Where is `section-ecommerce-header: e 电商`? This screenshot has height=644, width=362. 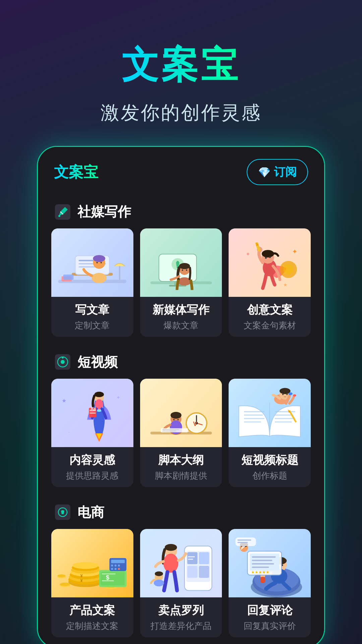 section-ecommerce-header: e 电商 is located at coordinates (181, 511).